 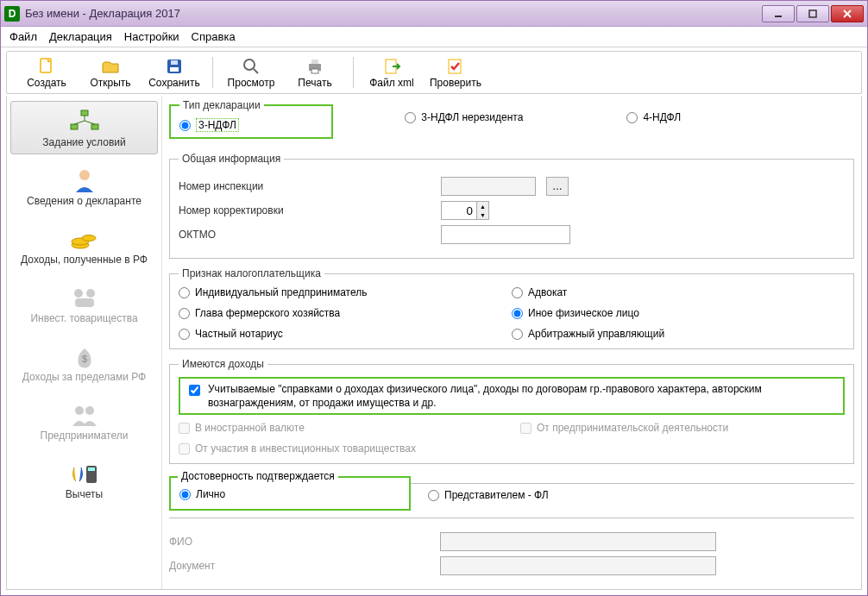 What do you see at coordinates (678, 334) in the screenshot?
I see `radio-arbitr: Арбитражный управляющий` at bounding box center [678, 334].